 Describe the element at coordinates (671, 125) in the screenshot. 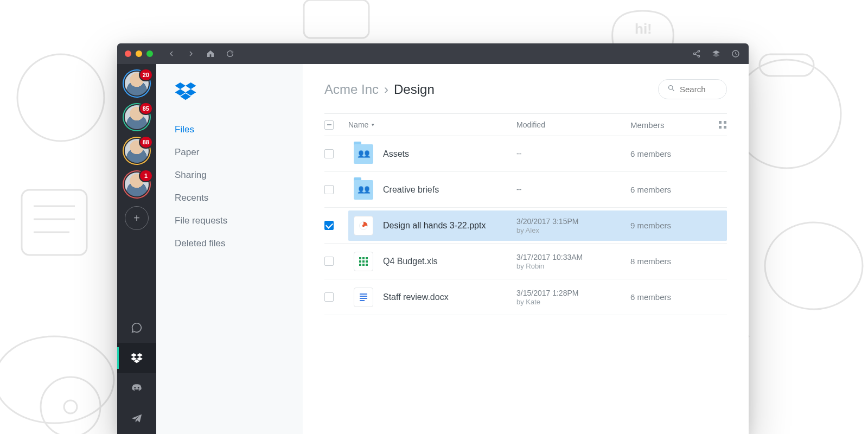

I see `col-members: Members` at that location.